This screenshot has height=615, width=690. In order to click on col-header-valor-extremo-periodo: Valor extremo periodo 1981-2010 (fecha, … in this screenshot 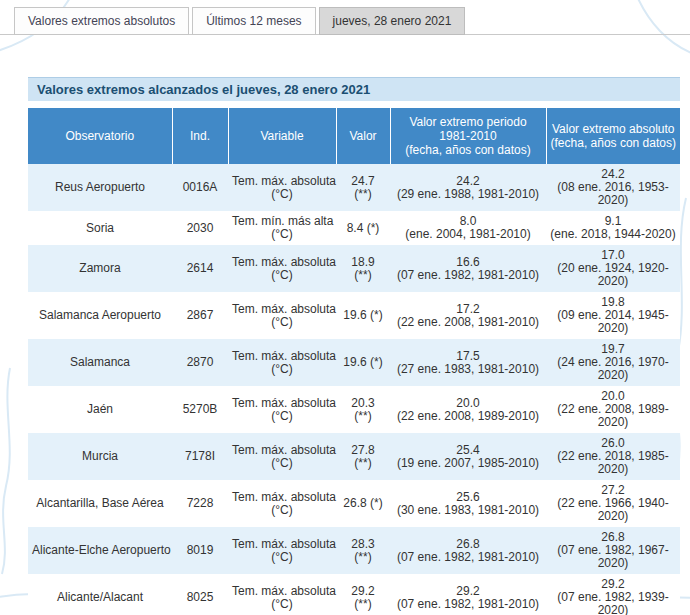, I will do `click(468, 136)`.